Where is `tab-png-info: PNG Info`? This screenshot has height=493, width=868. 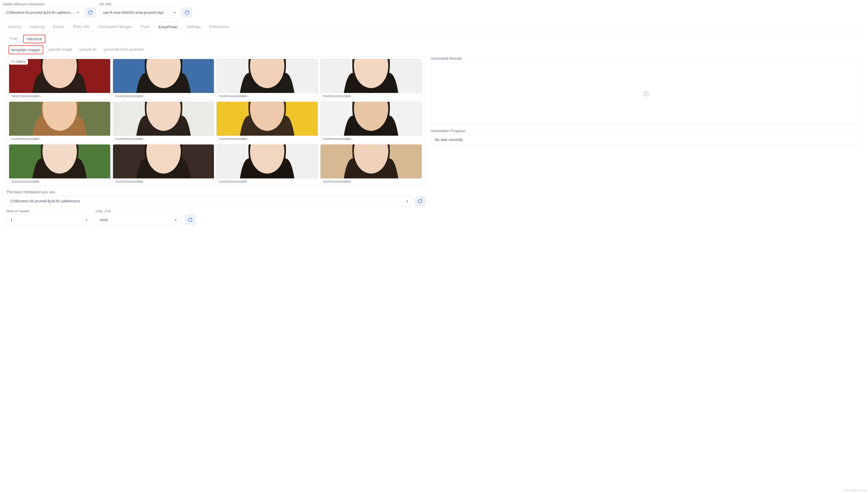
tab-png-info: PNG Info is located at coordinates (81, 27).